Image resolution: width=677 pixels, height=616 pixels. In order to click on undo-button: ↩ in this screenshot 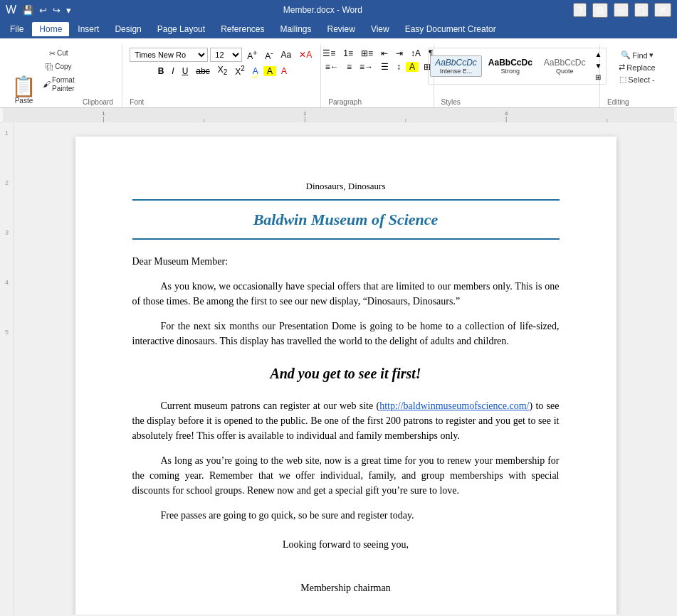, I will do `click(43, 10)`.